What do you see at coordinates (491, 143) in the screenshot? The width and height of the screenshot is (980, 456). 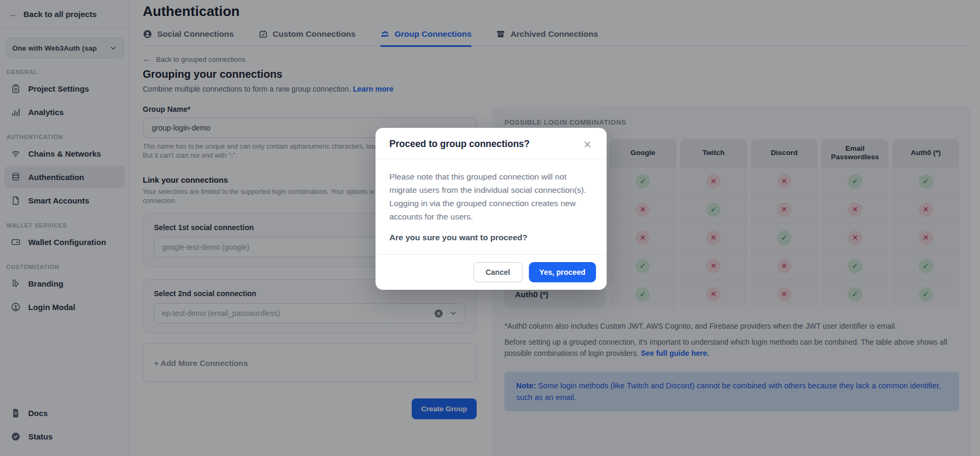 I see `modal-header: Proceed to group connections? ✕` at bounding box center [491, 143].